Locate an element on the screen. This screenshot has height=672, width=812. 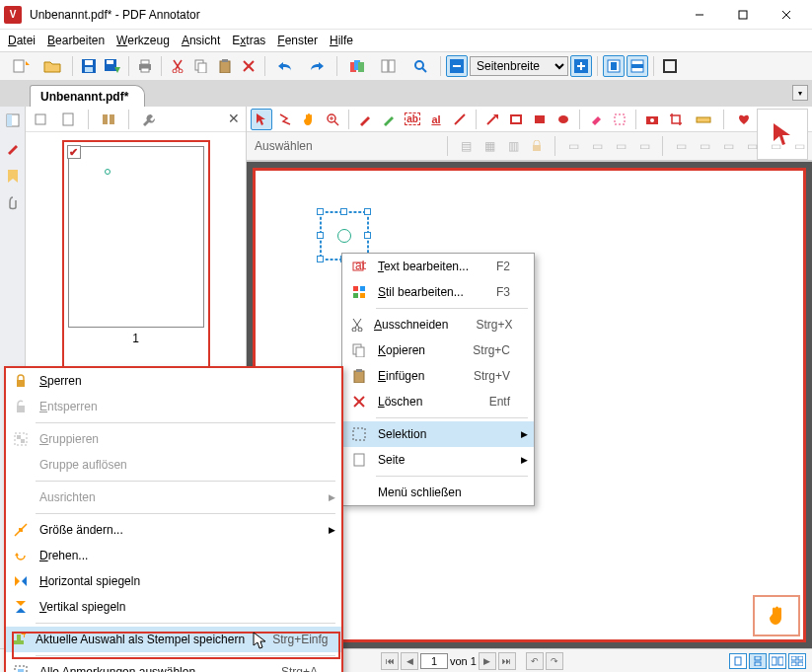
ctx-cut: AusschneidenStrg+X is located at coordinates (438, 325).